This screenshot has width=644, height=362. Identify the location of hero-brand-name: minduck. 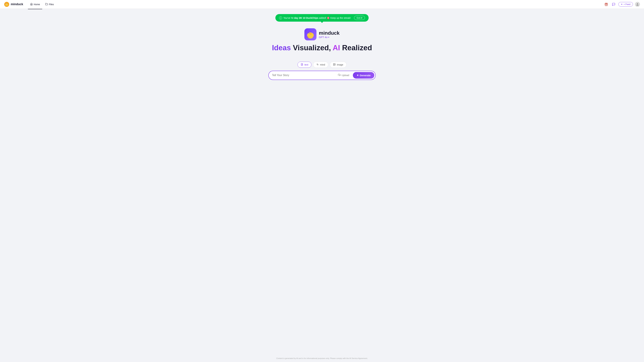
(329, 33).